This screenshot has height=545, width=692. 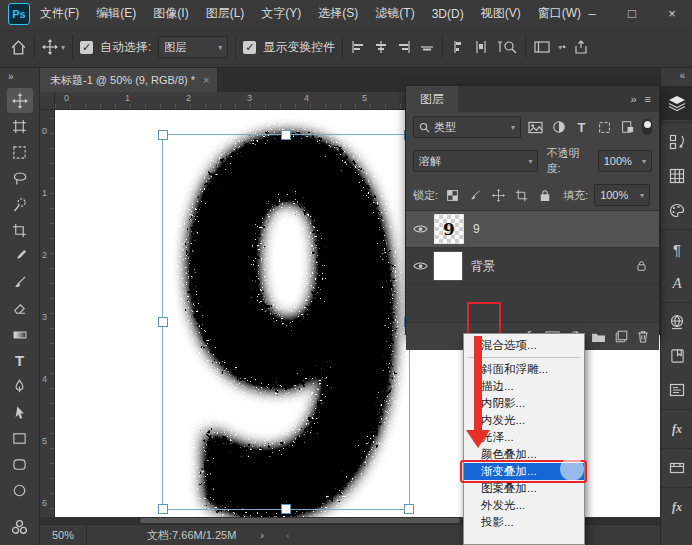 What do you see at coordinates (458, 47) in the screenshot?
I see `distribute-vertical-icon` at bounding box center [458, 47].